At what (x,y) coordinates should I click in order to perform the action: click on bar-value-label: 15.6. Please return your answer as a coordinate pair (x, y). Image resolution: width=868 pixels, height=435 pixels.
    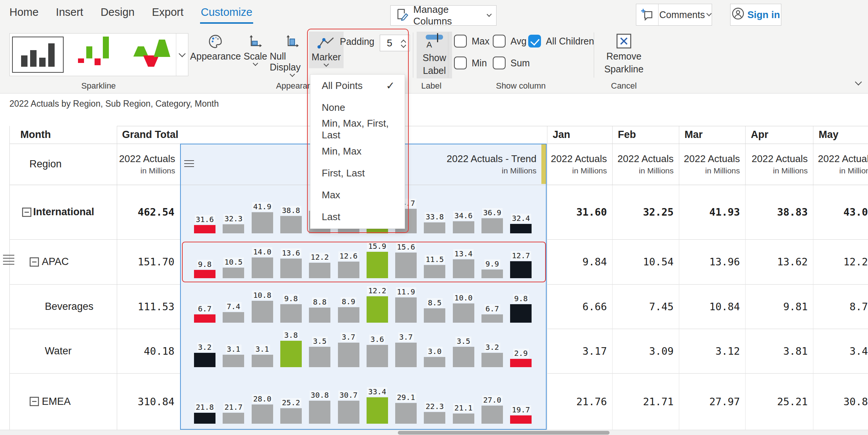
    Looking at the image, I should click on (406, 247).